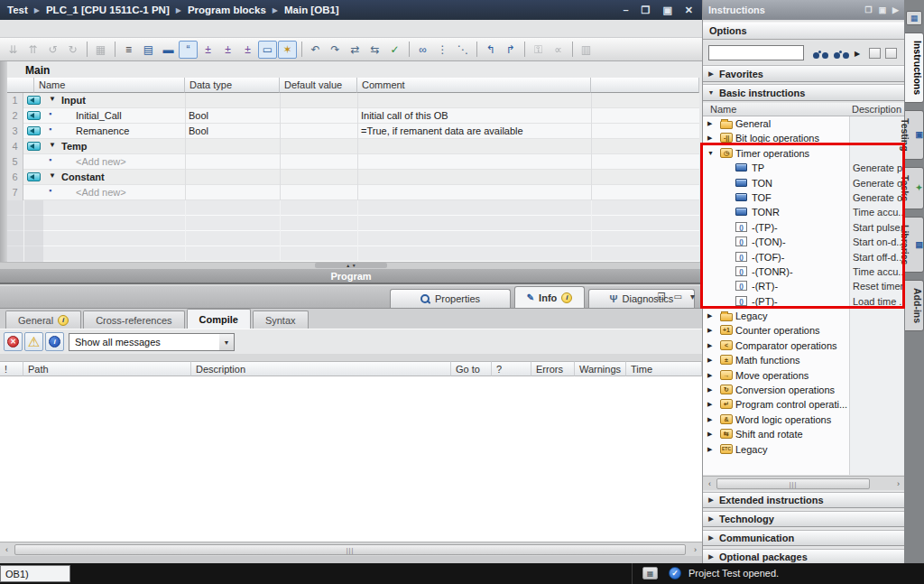 The width and height of the screenshot is (924, 584). I want to click on profile-arrow-icon: ▶, so click(857, 54).